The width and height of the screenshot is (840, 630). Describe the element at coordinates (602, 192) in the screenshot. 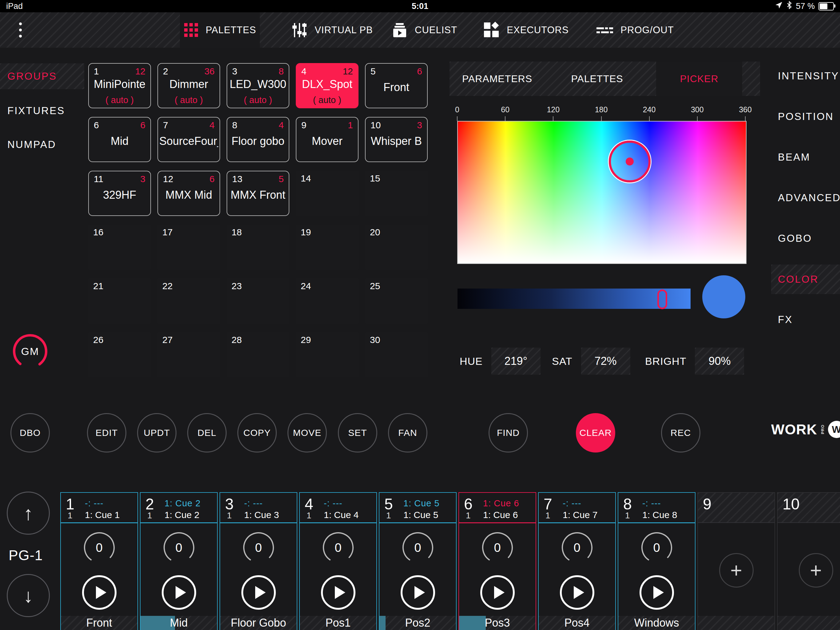

I see `color-gradient-picker` at that location.